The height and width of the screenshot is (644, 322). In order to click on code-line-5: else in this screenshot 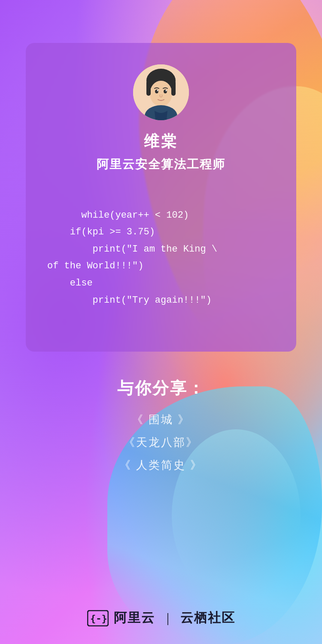, I will do `click(70, 283)`.